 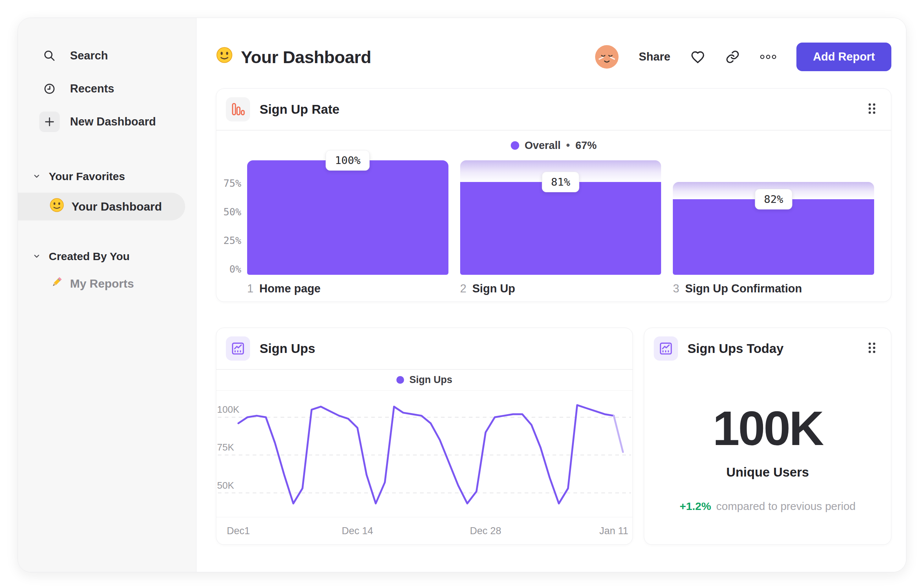 What do you see at coordinates (786, 506) in the screenshot?
I see `delta-caption: compared to previous period` at bounding box center [786, 506].